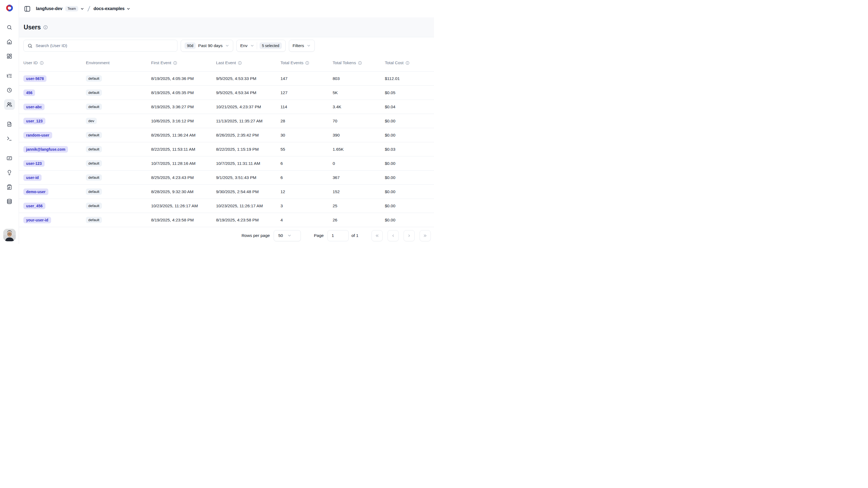 The width and height of the screenshot is (868, 488). What do you see at coordinates (407, 93) in the screenshot?
I see `total-cost-cell: $0.05` at bounding box center [407, 93].